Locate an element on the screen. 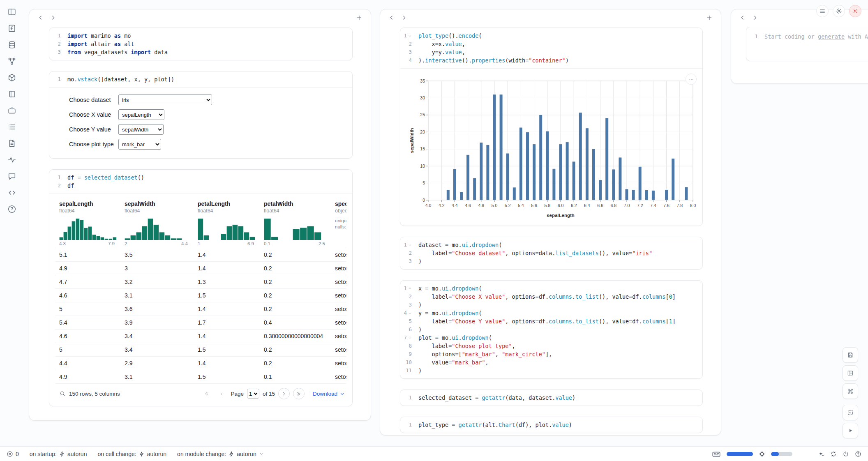  save-button is located at coordinates (850, 355).